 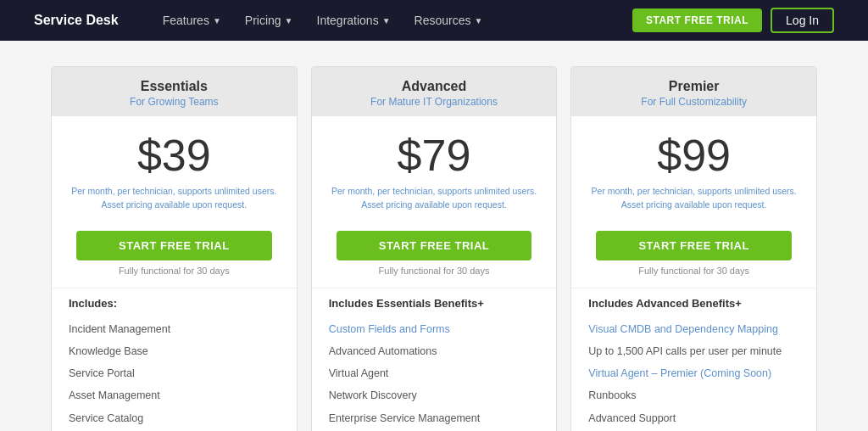 What do you see at coordinates (434, 168) in the screenshot?
I see `plan-price-section: $79 Per month, per technician, supports …` at bounding box center [434, 168].